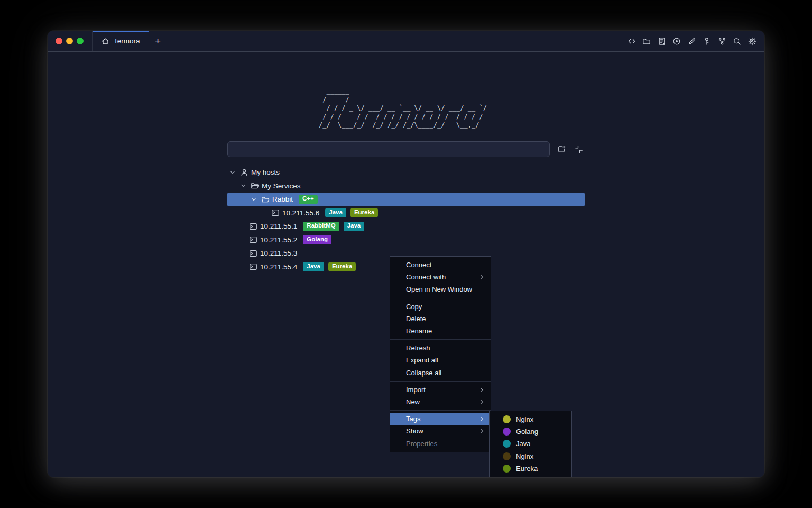 The height and width of the screenshot is (508, 812). Describe the element at coordinates (406, 226) in the screenshot. I see `tree-row-10-211-55-1: 10.211.55.1RabbitMQJava` at that location.